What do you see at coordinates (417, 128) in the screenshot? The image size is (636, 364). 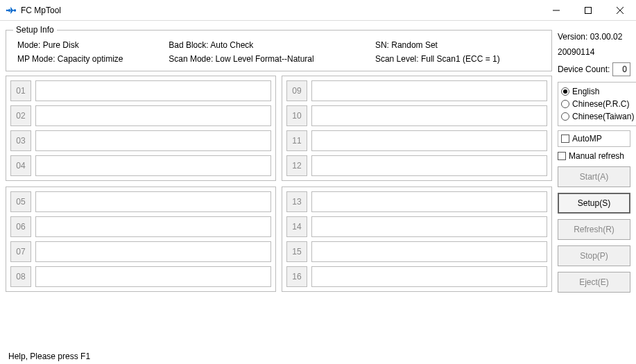 I see `slot-group-2: 09 10 11 12` at bounding box center [417, 128].